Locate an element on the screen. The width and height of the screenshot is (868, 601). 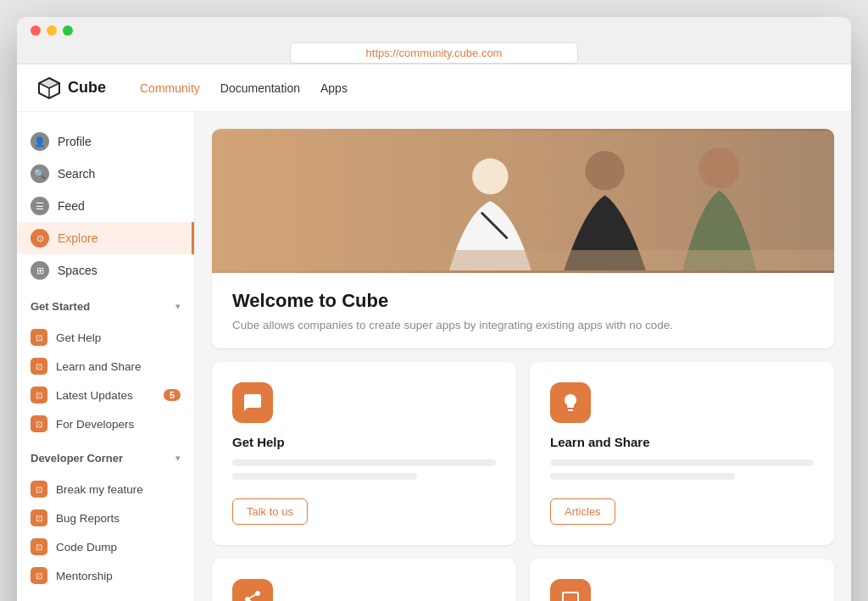
code-dump-icon: ⊡ is located at coordinates (39, 547).